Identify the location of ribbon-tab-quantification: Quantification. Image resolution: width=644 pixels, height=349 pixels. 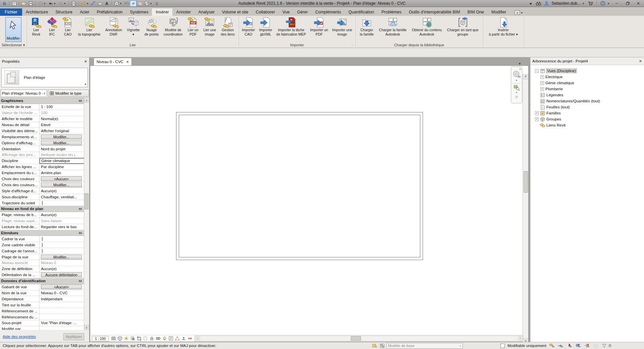
(361, 12).